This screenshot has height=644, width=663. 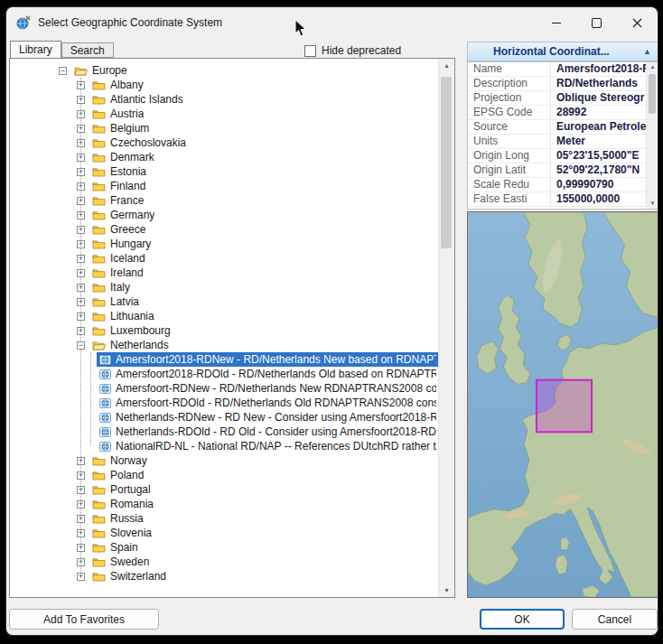 I want to click on tree-item-folder: +Denmark, so click(x=224, y=157).